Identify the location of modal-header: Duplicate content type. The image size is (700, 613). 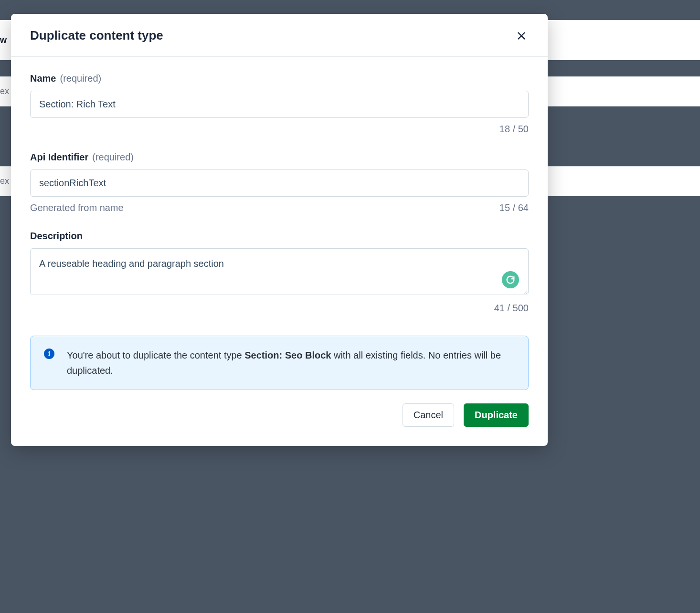
(279, 35).